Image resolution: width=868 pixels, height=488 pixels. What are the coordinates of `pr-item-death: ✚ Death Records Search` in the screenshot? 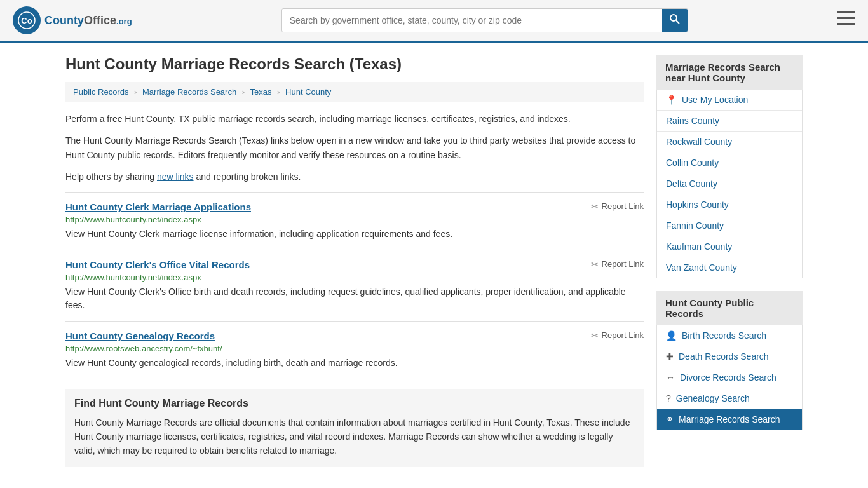 It's located at (729, 357).